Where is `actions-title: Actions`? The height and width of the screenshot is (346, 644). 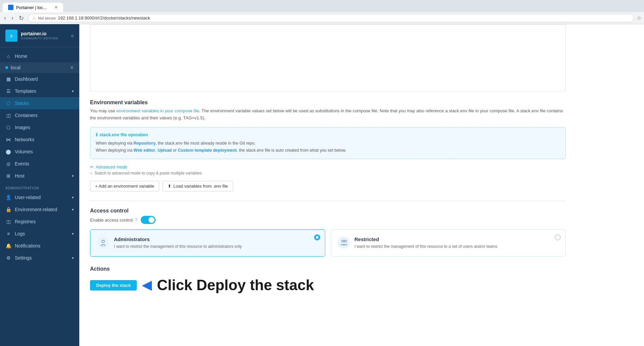 actions-title: Actions is located at coordinates (328, 269).